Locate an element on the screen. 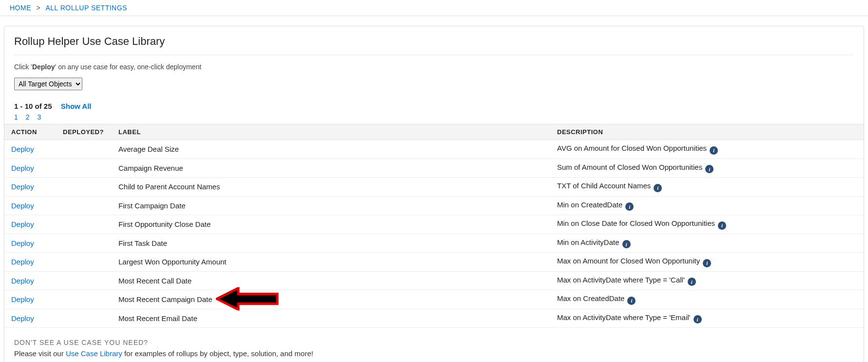 This screenshot has height=362, width=868. description-text: Min on Close Date for Closed Won Opportu… is located at coordinates (636, 223).